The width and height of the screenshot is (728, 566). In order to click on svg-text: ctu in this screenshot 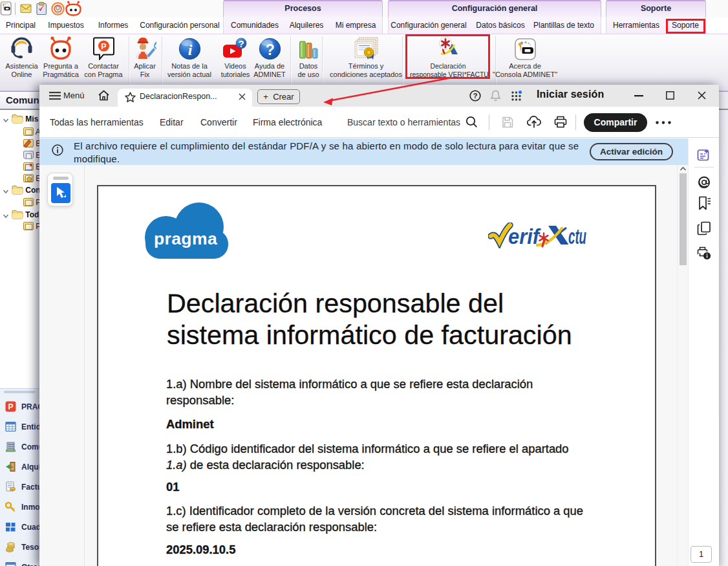, I will do `click(577, 237)`.